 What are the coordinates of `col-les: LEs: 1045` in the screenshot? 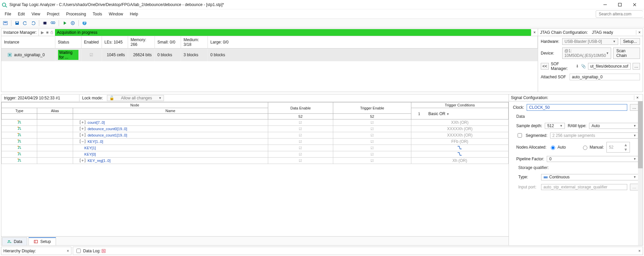 It's located at (115, 42).